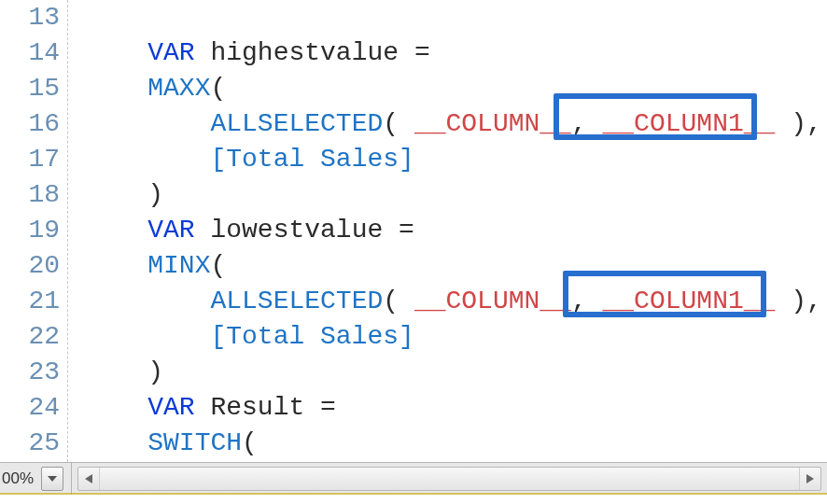  Describe the element at coordinates (810, 479) in the screenshot. I see `chevron-right-icon` at that location.